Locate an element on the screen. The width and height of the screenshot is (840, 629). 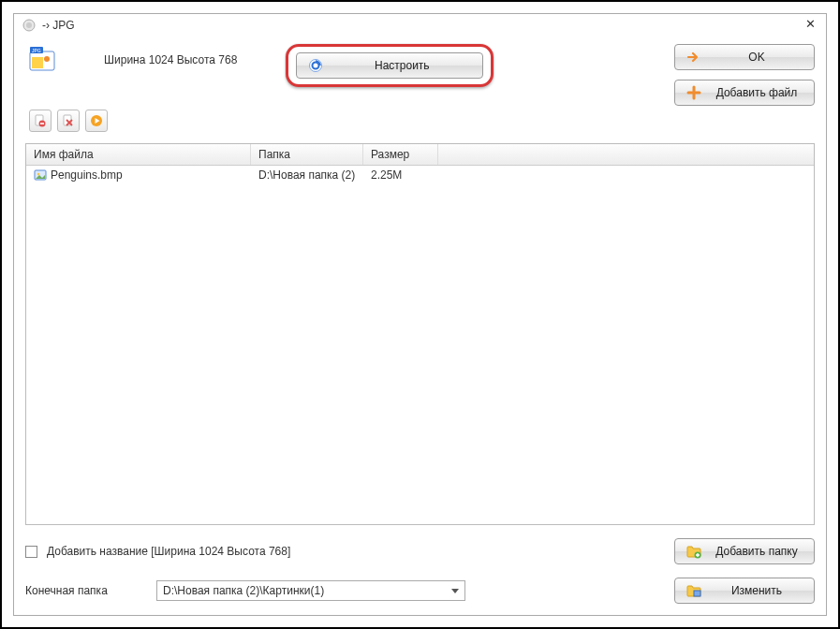
cell-filename: Penguins.bmp is located at coordinates (86, 175).